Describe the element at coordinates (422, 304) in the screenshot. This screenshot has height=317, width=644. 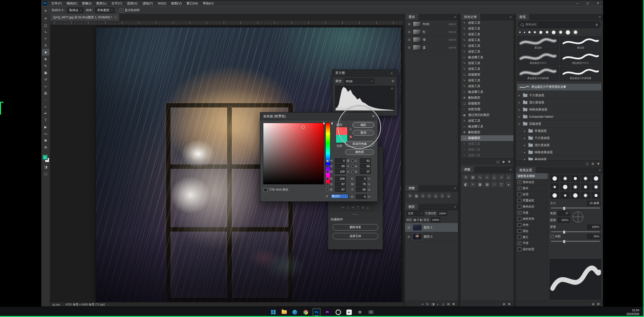
I see `link-layers-icon: ∞` at that location.